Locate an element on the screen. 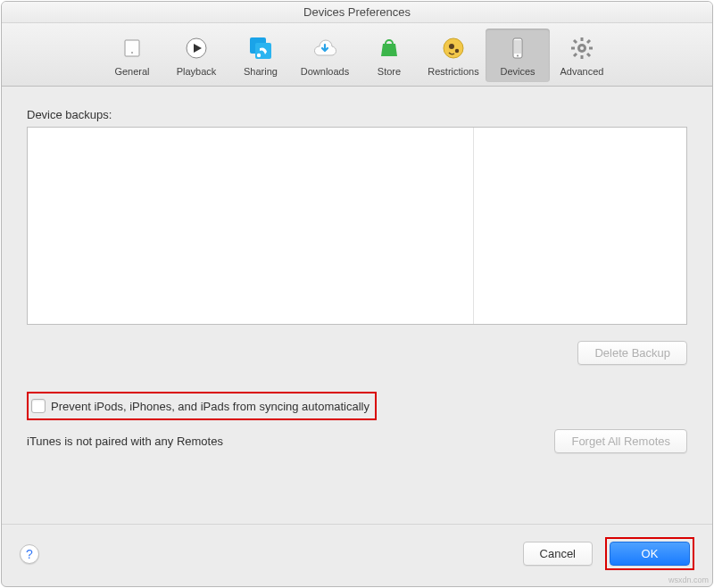 Image resolution: width=714 pixels, height=588 pixels. tab-devices: Devices is located at coordinates (518, 55).